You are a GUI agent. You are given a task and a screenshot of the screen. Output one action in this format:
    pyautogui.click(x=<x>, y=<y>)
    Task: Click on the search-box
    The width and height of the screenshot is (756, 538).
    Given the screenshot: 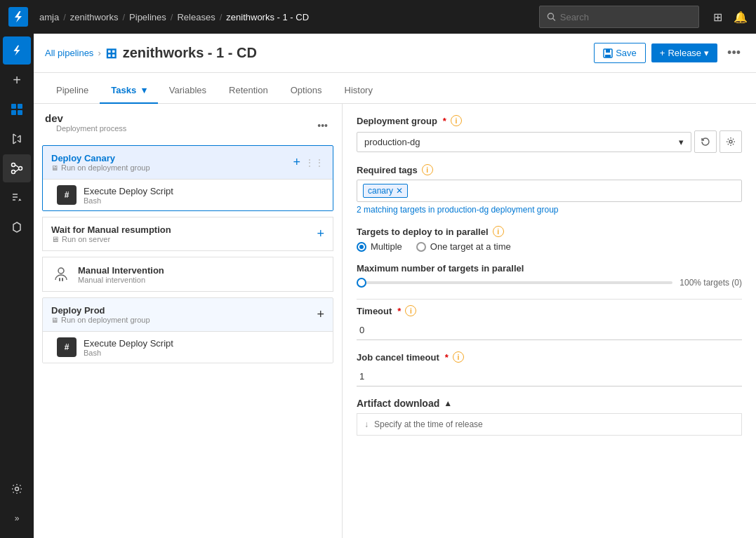 What is the action you would take?
    pyautogui.click(x=619, y=17)
    